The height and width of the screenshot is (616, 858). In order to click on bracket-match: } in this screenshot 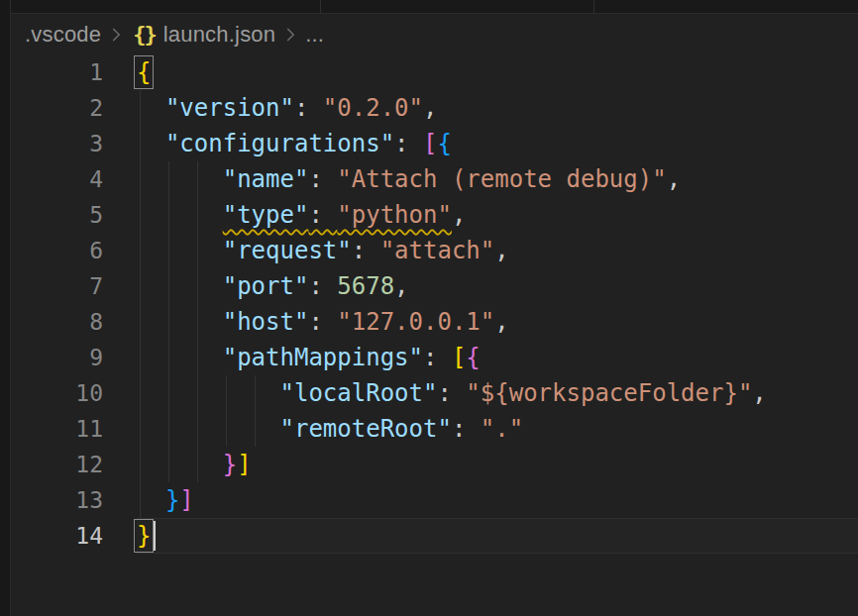, I will do `click(144, 536)`.